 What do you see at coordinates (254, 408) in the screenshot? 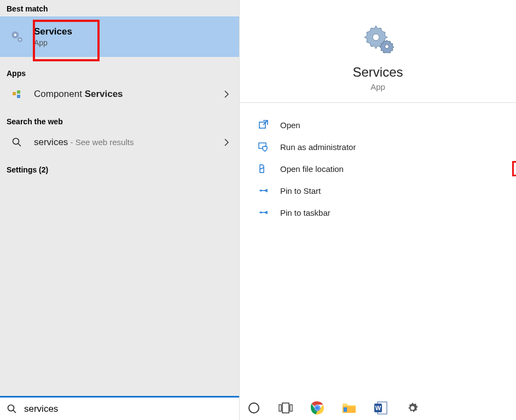
I see `cortana-icon` at bounding box center [254, 408].